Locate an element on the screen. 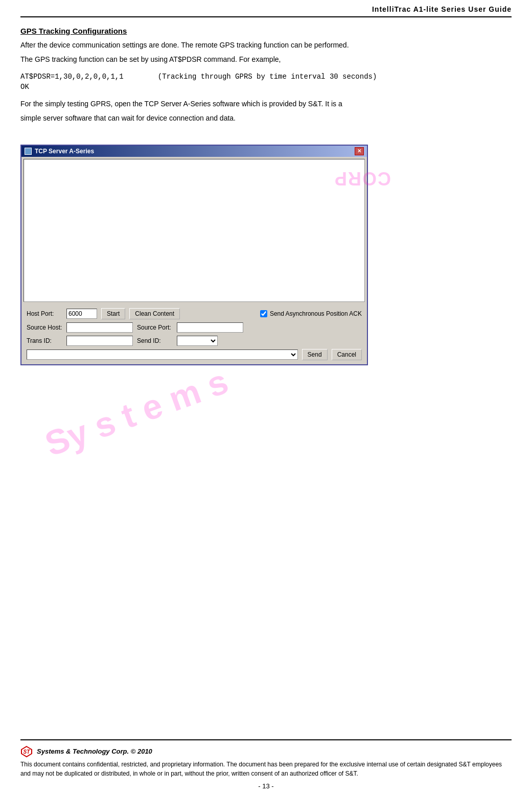  start-button: Start is located at coordinates (113, 314).